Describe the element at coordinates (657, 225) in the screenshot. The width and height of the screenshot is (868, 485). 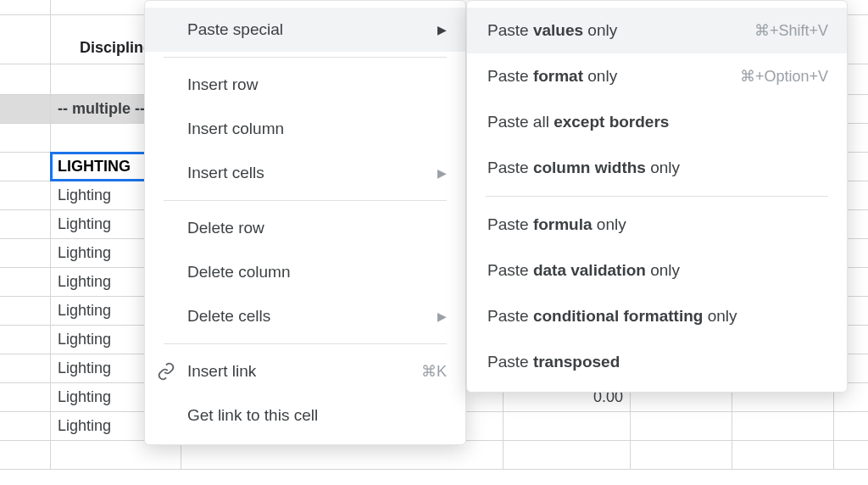
I see `submenu-paste-formula: Paste formula only` at that location.